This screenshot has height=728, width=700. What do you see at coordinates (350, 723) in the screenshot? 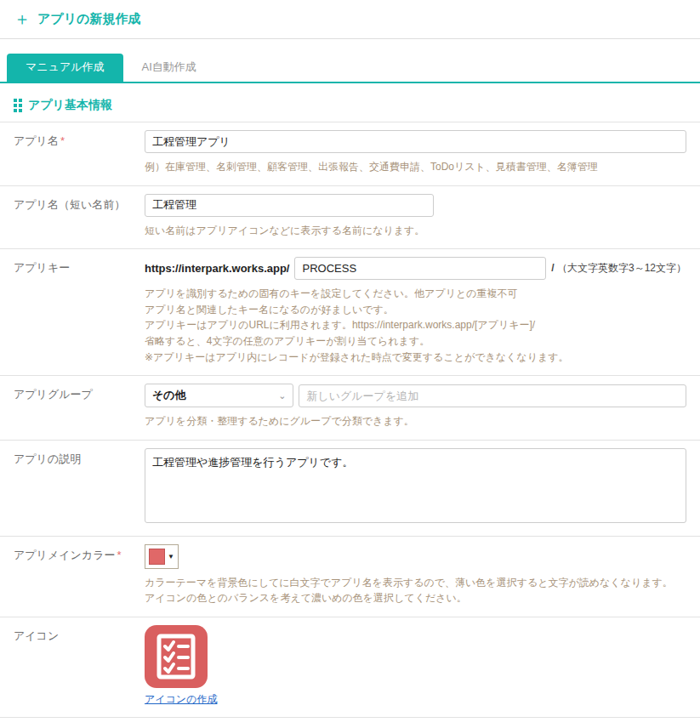
I see `row-duplicate: アプリの複製 許可する 禁止する このアプリの複製を禁止する場合は「禁止する」を…` at bounding box center [350, 723].